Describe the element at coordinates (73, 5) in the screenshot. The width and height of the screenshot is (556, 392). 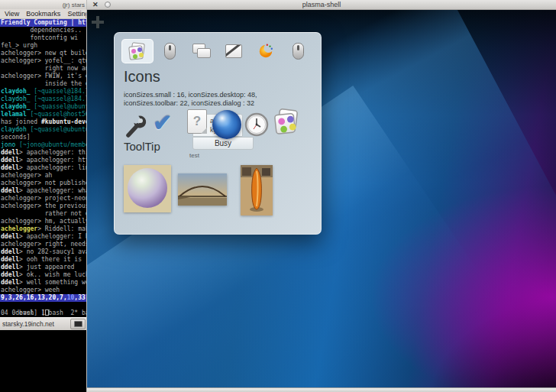
I see `konsole-title: (jr) stars` at that location.